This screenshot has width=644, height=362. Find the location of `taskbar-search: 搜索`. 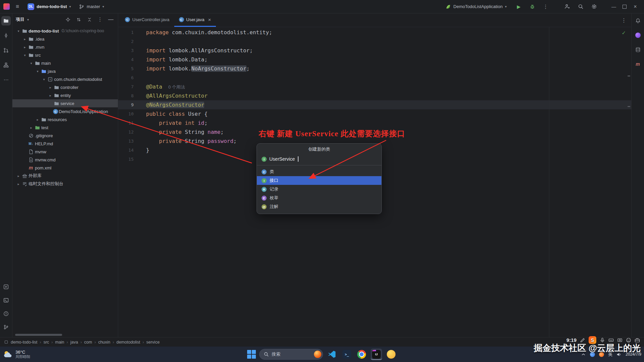

taskbar-search: 搜索 is located at coordinates (291, 354).